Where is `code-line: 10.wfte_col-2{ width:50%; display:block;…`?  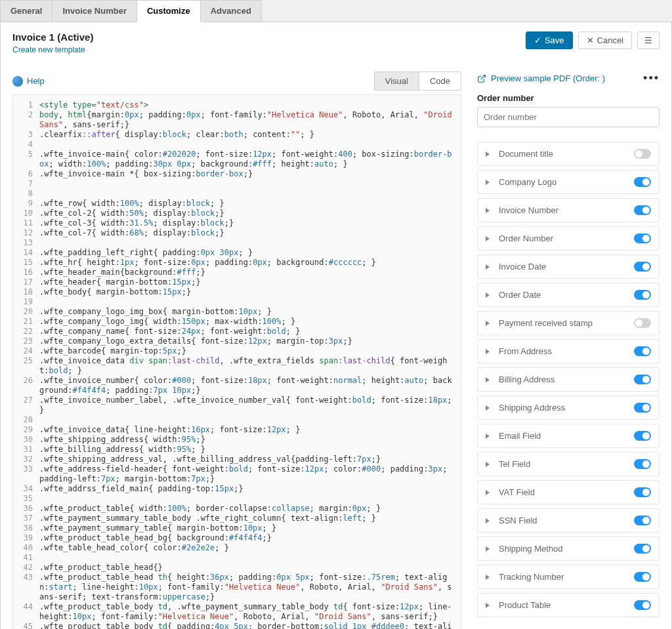 code-line: 10.wfte_col-2{ width:50%; display:block;… is located at coordinates (237, 214).